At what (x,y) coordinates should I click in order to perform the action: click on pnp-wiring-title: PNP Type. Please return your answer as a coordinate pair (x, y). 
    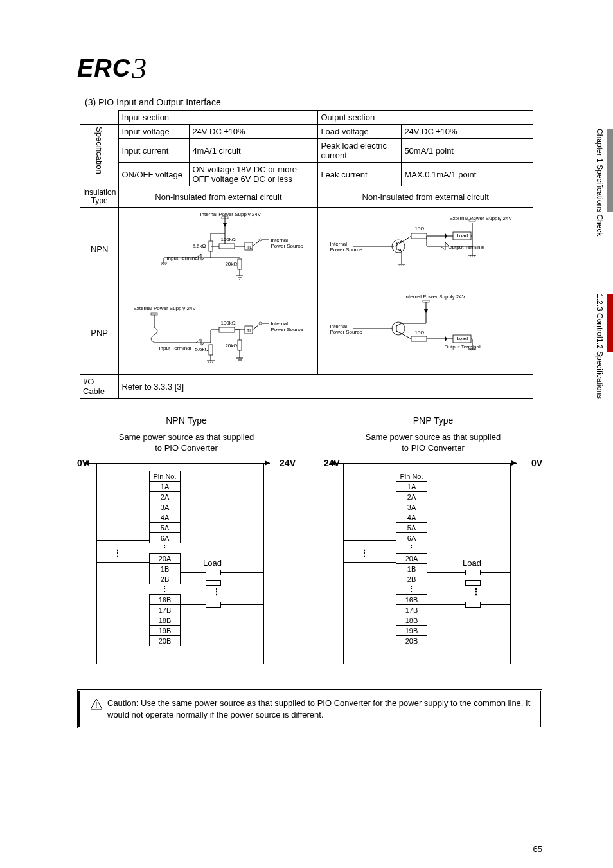
    Looking at the image, I should click on (433, 420).